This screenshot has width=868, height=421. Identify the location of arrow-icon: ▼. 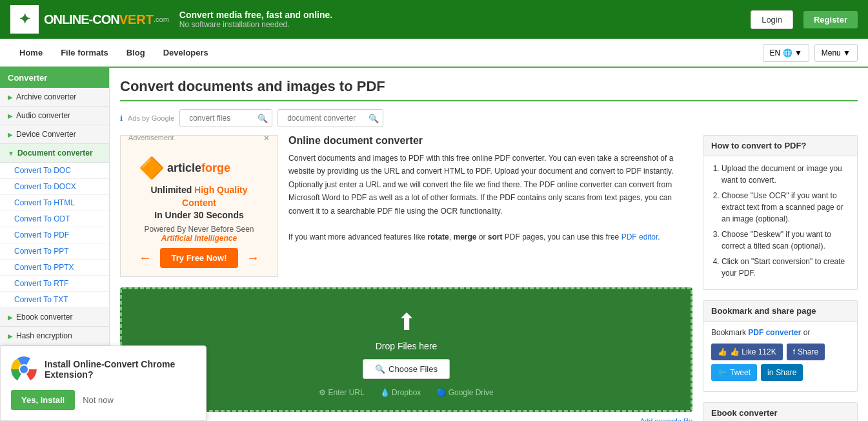
(11, 154).